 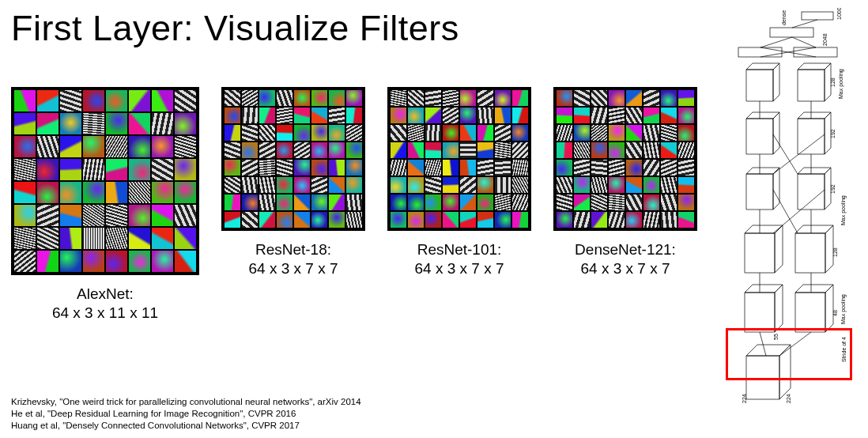 What do you see at coordinates (625, 250) in the screenshot?
I see `net-name: DenseNet-121:` at bounding box center [625, 250].